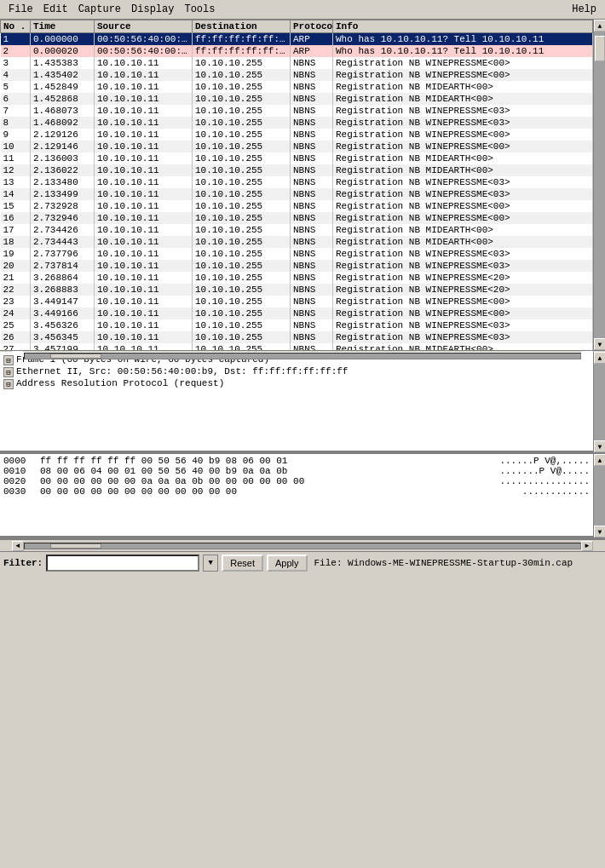  What do you see at coordinates (297, 39) in the screenshot?
I see `table-row: 10.00000000:50:56:40:00:b9ff:ff:ff:ff:ff…` at bounding box center [297, 39].